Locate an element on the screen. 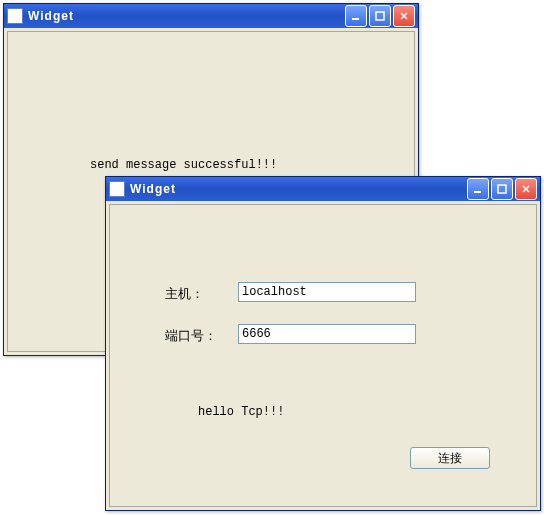 Image resolution: width=544 pixels, height=515 pixels. port-label: 端口号： is located at coordinates (191, 336).